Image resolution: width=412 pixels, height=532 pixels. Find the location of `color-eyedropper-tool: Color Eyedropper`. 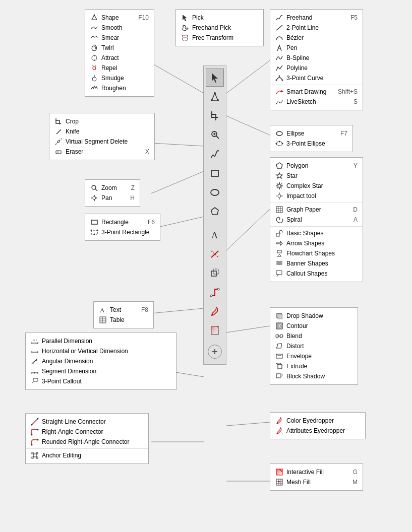

color-eyedropper-tool: Color Eyedropper is located at coordinates (318, 421).